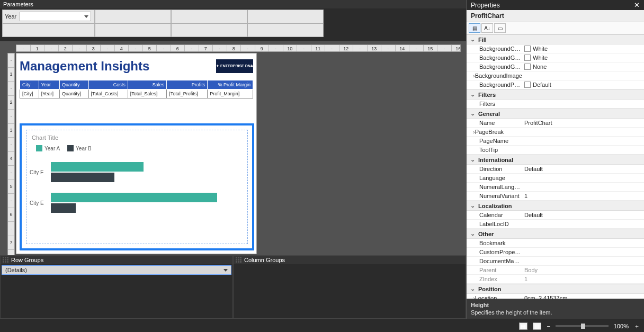 The width and height of the screenshot is (644, 332). I want to click on property-row: BackgroundColorWhite, so click(555, 49).